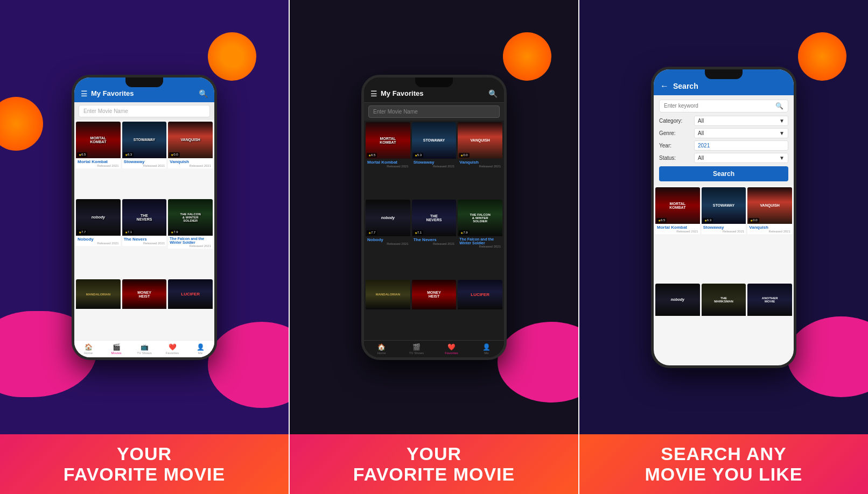  What do you see at coordinates (98, 309) in the screenshot?
I see `movie-card: MANDALORIAN` at bounding box center [98, 309].